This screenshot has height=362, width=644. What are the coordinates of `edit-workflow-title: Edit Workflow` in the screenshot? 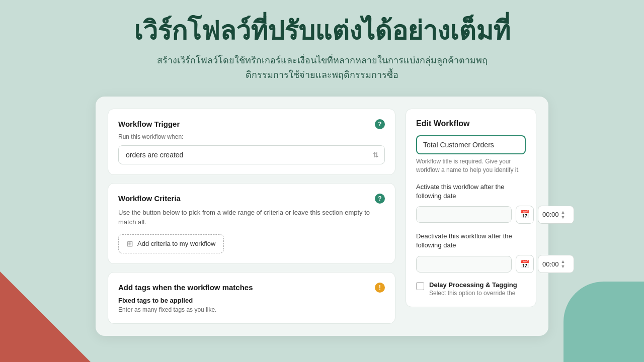 It's located at (471, 124).